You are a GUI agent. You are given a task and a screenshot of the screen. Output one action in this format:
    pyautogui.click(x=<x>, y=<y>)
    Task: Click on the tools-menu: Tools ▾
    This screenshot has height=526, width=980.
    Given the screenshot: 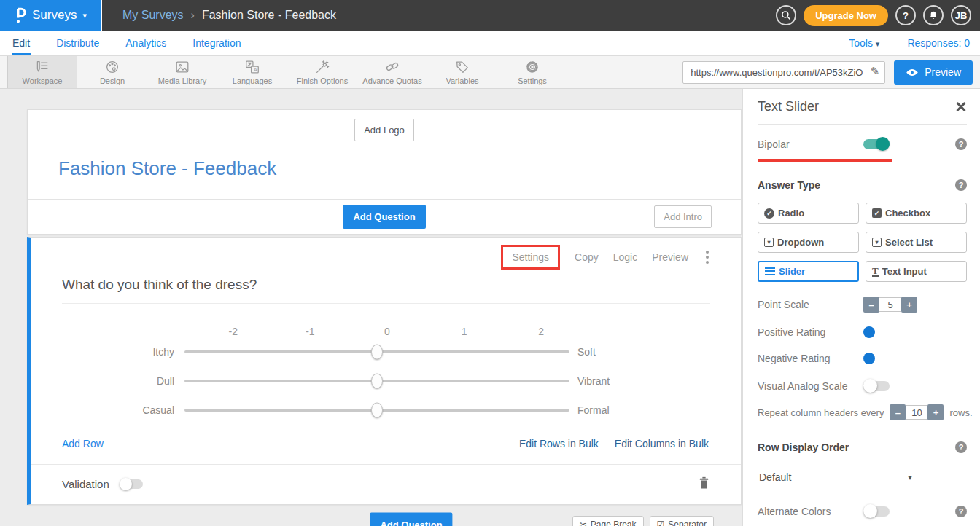 What is the action you would take?
    pyautogui.click(x=864, y=43)
    